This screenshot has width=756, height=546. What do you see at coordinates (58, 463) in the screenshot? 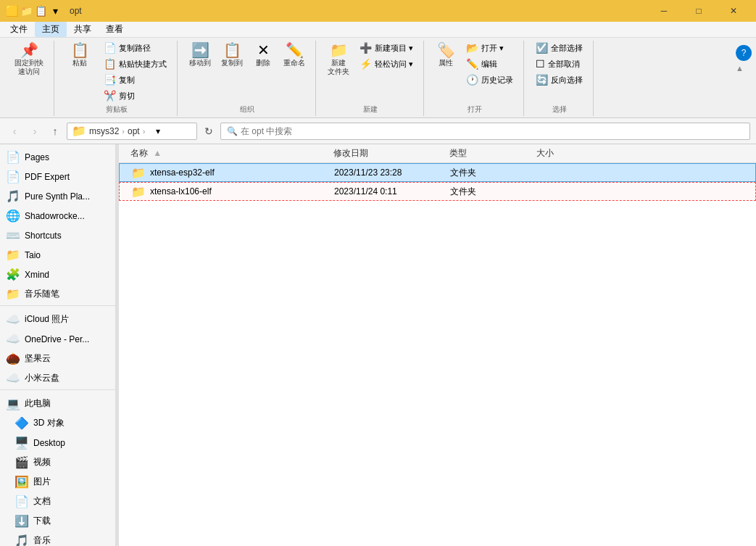
I see `sidebar-item-videos: 🎬 视频` at bounding box center [58, 463].